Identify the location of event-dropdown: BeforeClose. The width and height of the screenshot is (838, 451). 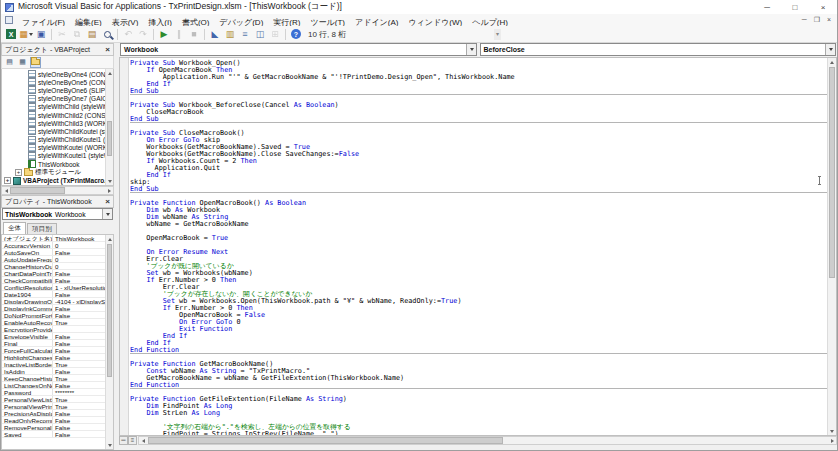
(658, 50).